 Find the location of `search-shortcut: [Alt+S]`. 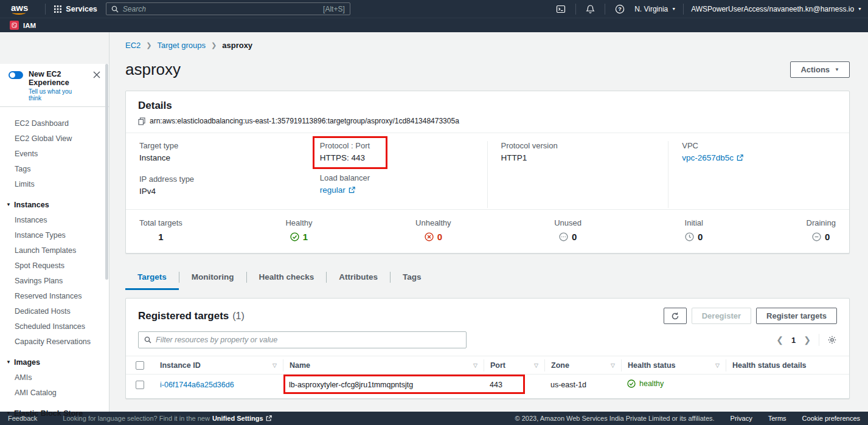

search-shortcut: [Alt+S] is located at coordinates (334, 9).